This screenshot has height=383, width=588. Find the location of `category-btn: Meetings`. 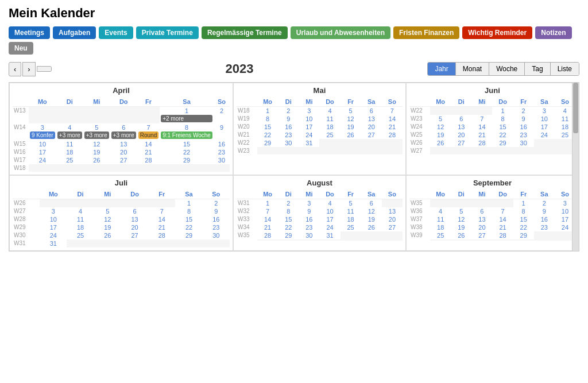

category-btn: Meetings is located at coordinates (29, 33).